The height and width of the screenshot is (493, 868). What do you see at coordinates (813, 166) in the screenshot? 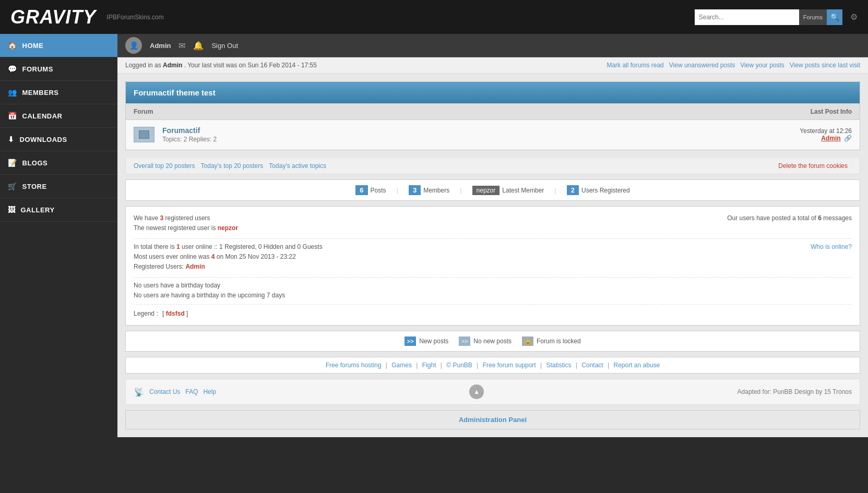
I see `delete-cookies-link: Delete the forum cookies` at bounding box center [813, 166].